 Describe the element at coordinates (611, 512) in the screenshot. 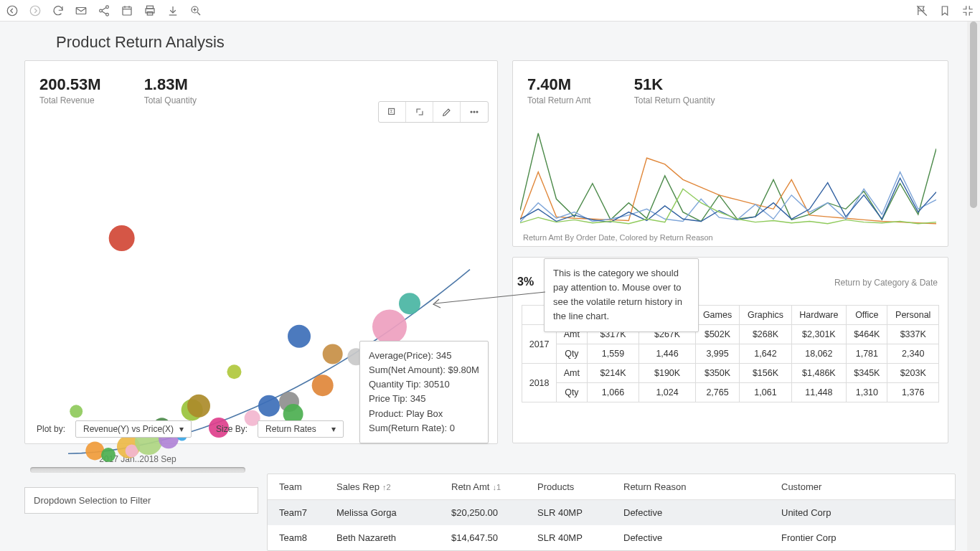

I see `table-row: Team7Melissa Gorga$20,250.00SLR 40MPDefe…` at that location.